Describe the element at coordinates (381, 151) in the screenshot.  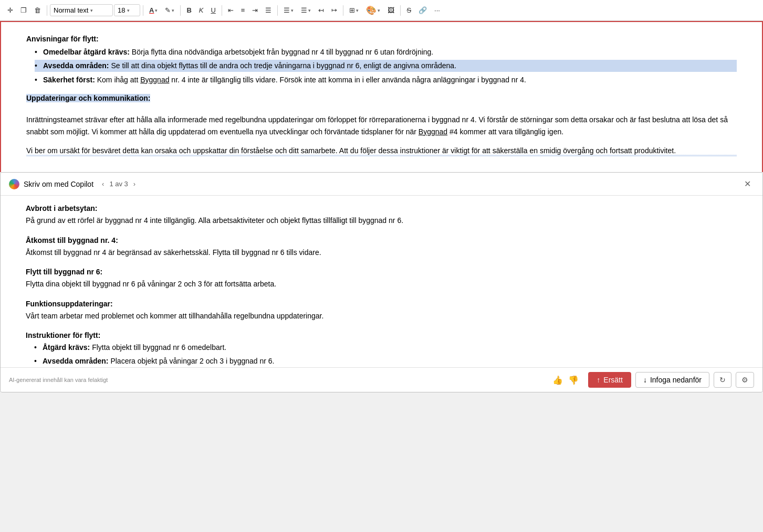
I see `paragraph2: Vi ber om ursäkt för besväret detta kan …` at that location.